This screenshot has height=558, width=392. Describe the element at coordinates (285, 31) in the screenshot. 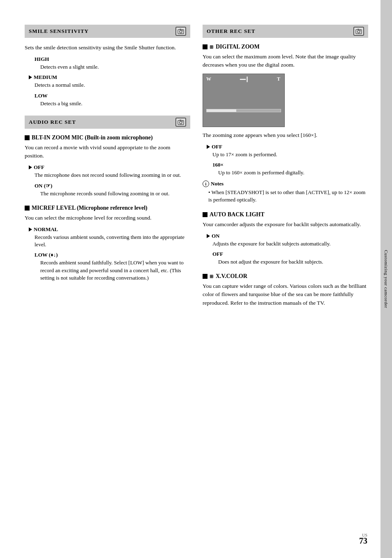

I see `other-rec-set-header: OTHER REC SET` at that location.